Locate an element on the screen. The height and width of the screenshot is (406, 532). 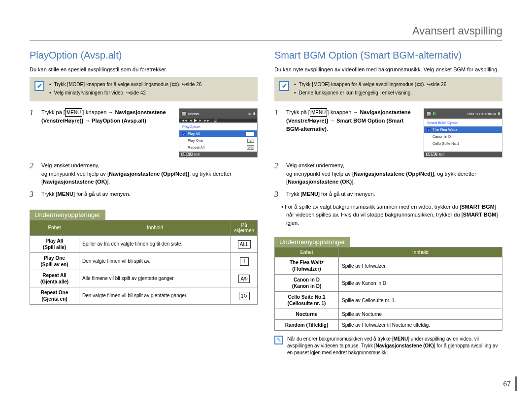
mode-label: Normal is located at coordinates (194, 114).